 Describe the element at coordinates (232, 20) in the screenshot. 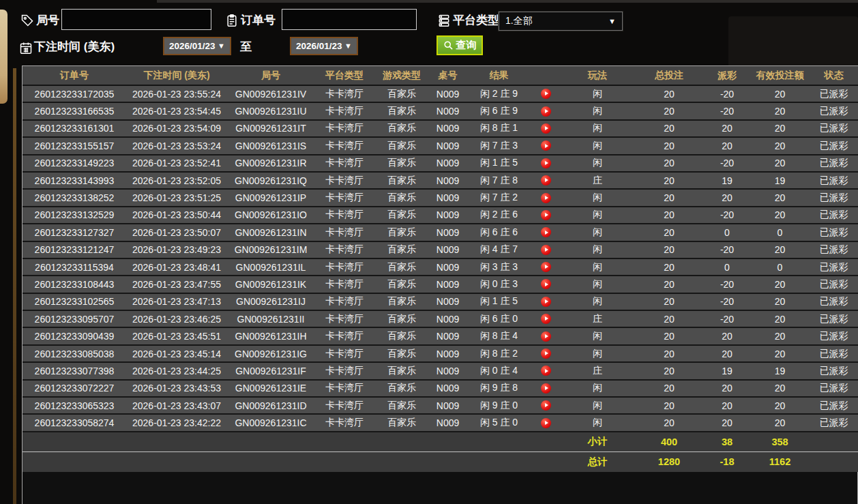

I see `clipboard-icon` at that location.